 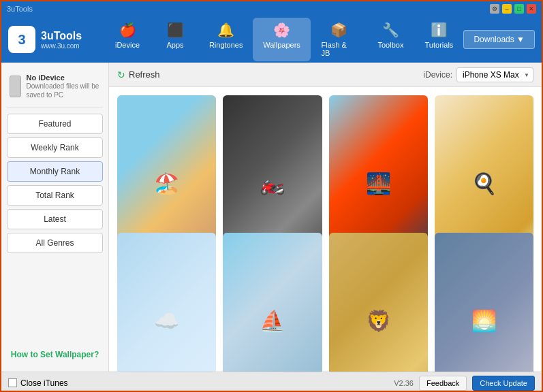 What do you see at coordinates (20, 9) in the screenshot?
I see `title-bar-text: 3uTools` at bounding box center [20, 9].